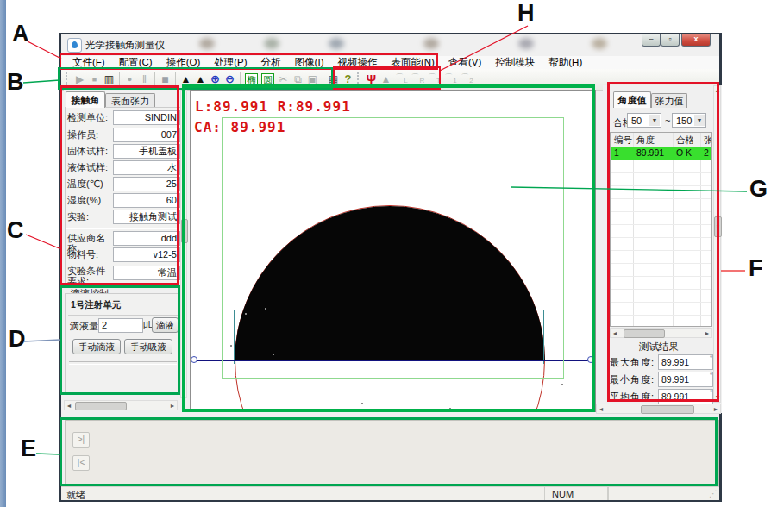 The image size is (771, 532). What do you see at coordinates (147, 167) in the screenshot?
I see `liquid-sample-field: 水` at bounding box center [147, 167].